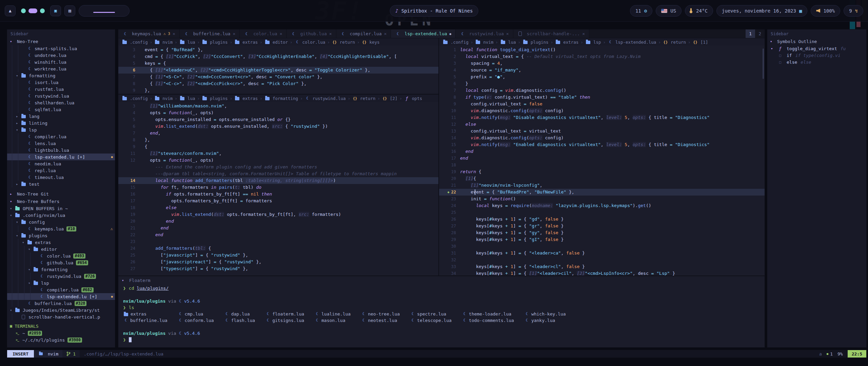  Describe the element at coordinates (311, 34) in the screenshot. I see `tab-github-lua: ☾github.lua×` at that location.